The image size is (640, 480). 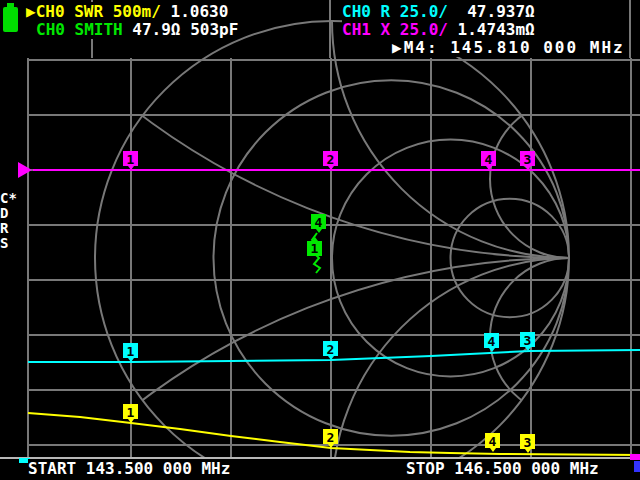 What do you see at coordinates (181, 30) in the screenshot?
I see `smith-value: 47.9Ω 503pF` at bounding box center [181, 30].